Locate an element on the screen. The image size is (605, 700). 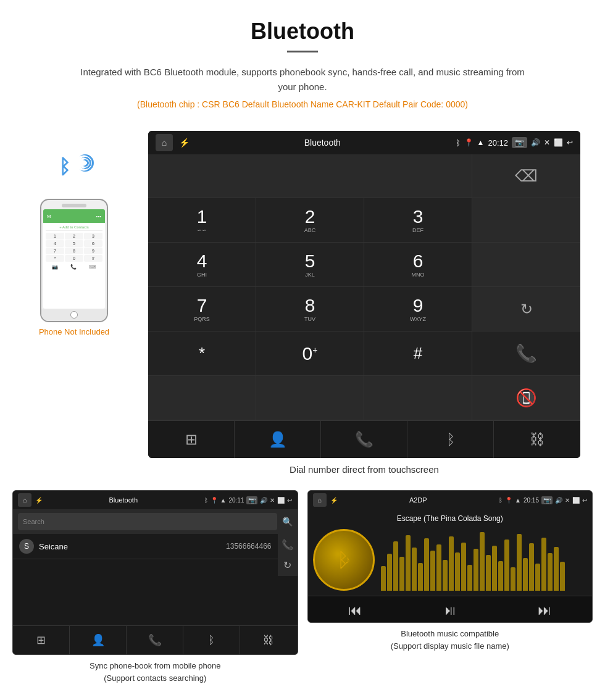
dial-screen-caption: Dial number direct from touchscreen is located at coordinates (364, 469).